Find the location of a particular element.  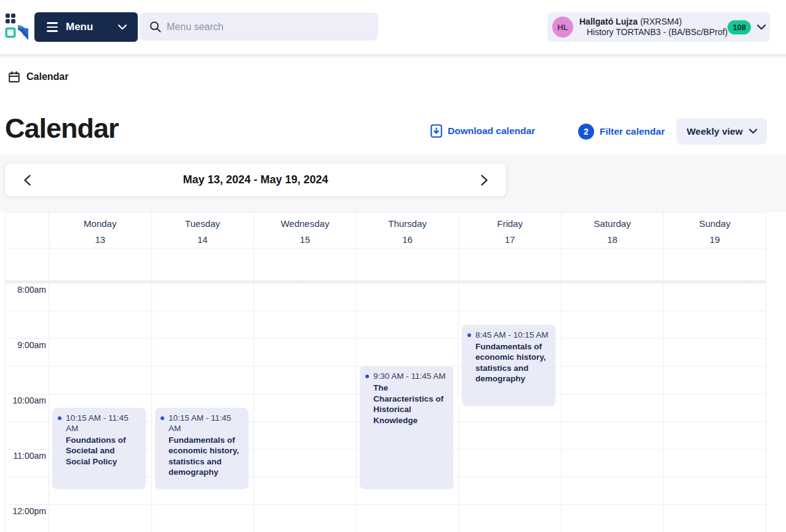

week-range-label: May 13, 2024 - May 19, 2024 is located at coordinates (255, 180).